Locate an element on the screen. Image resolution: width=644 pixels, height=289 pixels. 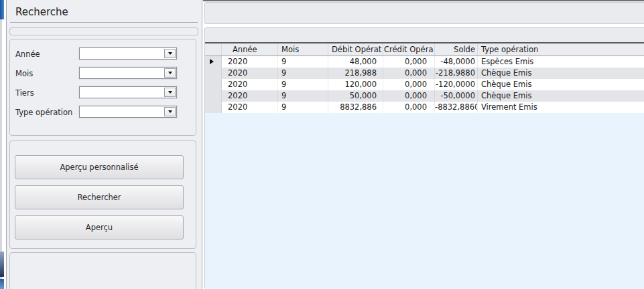
mois-combobox is located at coordinates (128, 73).